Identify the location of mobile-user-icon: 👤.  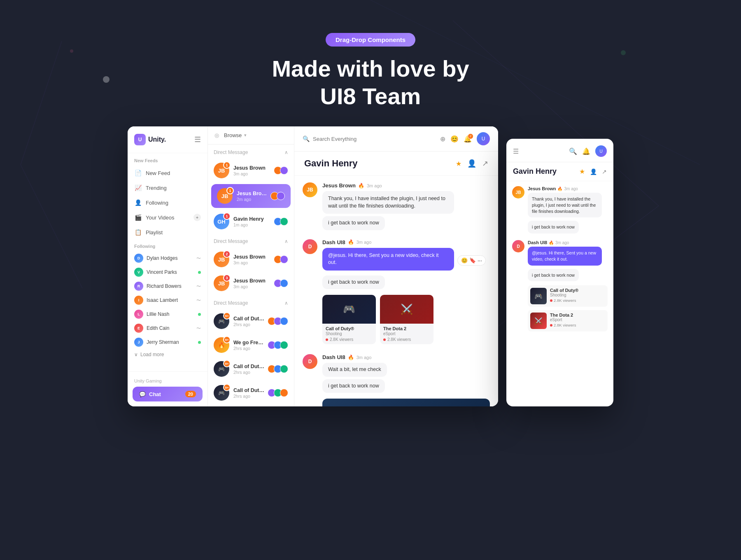
(594, 172).